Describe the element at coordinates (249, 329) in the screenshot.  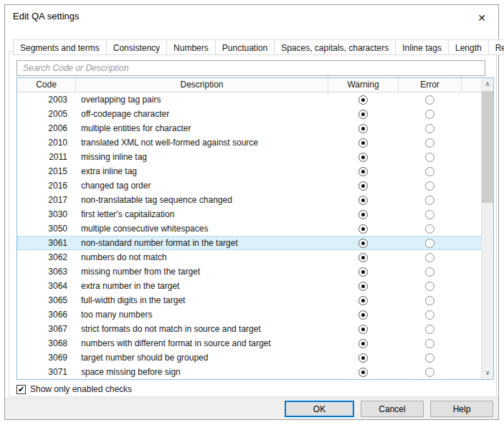
I see `table-row: 3067strict formats do not match in sourc…` at that location.